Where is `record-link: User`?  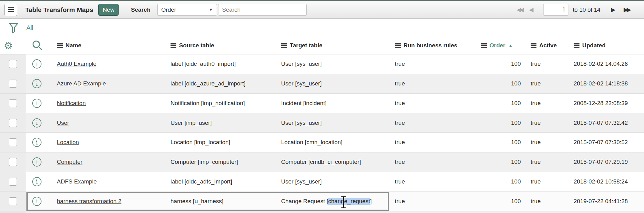 record-link: User is located at coordinates (63, 123).